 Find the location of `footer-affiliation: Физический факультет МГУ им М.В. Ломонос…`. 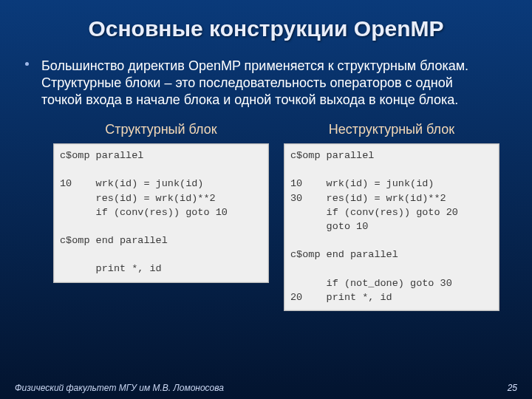

footer-affiliation: Физический факультет МГУ им М.В. Ломонос… is located at coordinates (120, 388).